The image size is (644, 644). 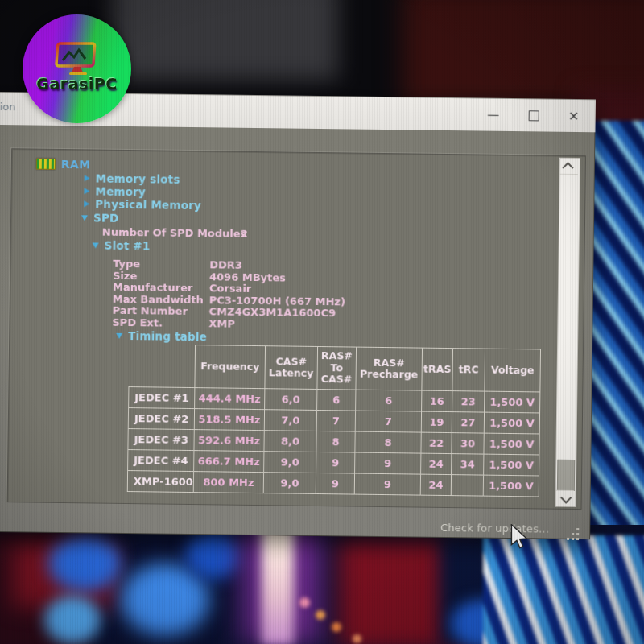 I want to click on cell: 34, so click(x=468, y=465).